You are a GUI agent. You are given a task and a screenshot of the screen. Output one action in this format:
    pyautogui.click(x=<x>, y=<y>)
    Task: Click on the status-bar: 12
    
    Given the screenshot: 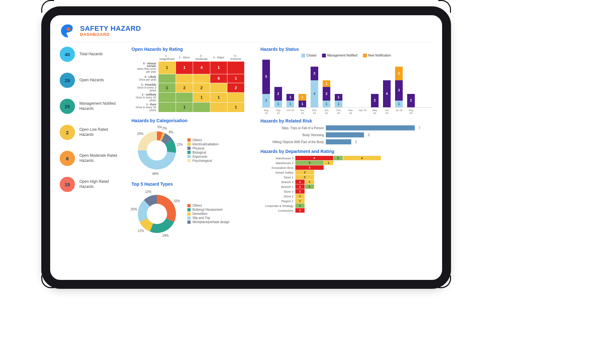 What is the action you would take?
    pyautogui.click(x=278, y=97)
    